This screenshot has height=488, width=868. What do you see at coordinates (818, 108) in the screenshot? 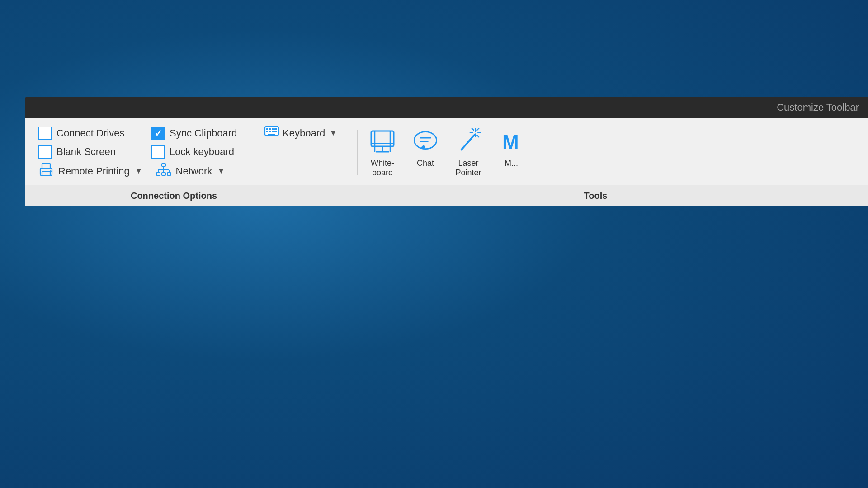
I see `customize-toolbar-label: Customize Toolbar` at bounding box center [818, 108].